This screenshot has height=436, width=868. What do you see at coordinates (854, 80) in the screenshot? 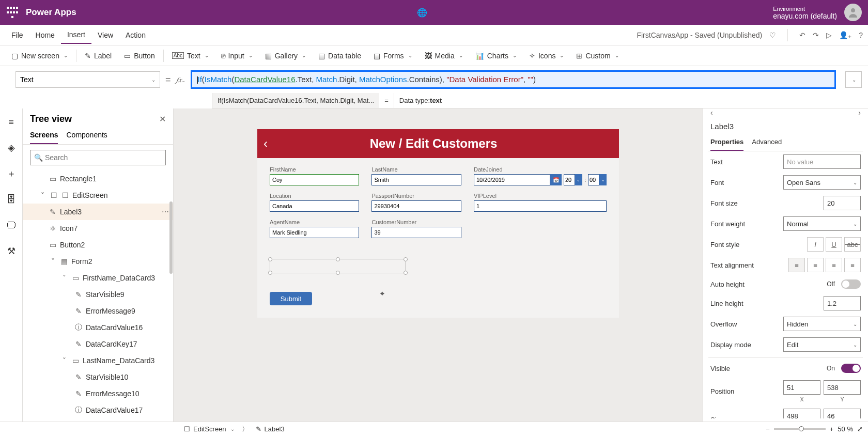
I see `formula-expand-button: ⌄` at bounding box center [854, 80].